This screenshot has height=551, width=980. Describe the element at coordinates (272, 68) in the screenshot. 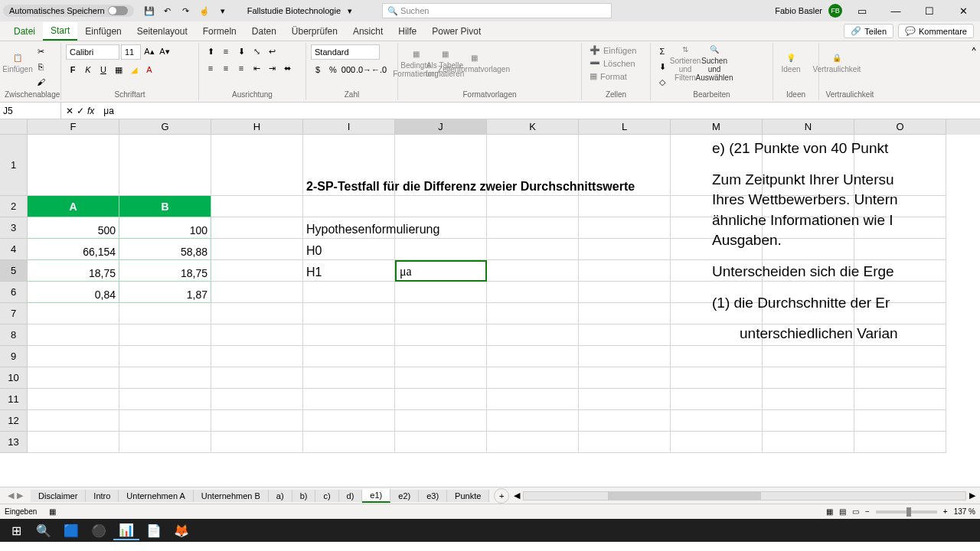

I see `indent-increase-icon: ⇥` at that location.